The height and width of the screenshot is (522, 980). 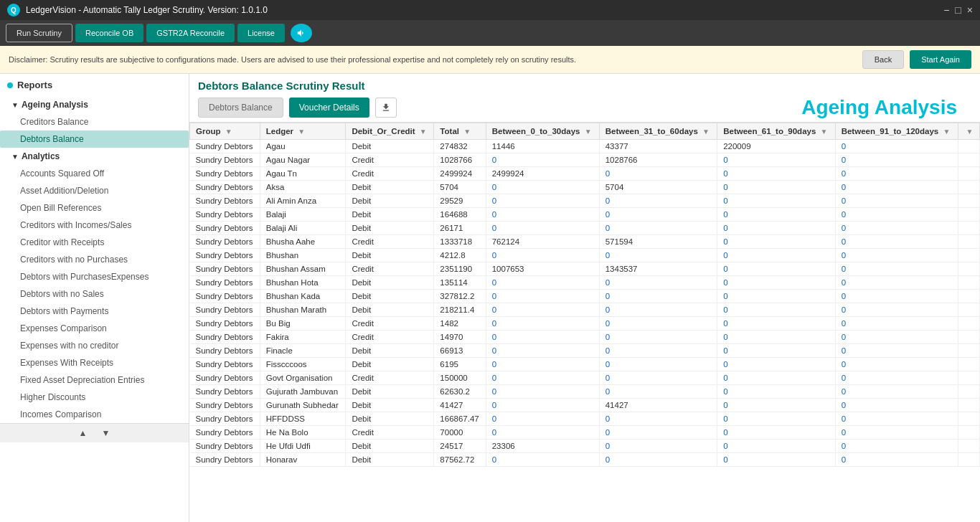 I want to click on table-row: Sundry DebtorsBhushan MarathDebit218211.…, so click(x=585, y=310).